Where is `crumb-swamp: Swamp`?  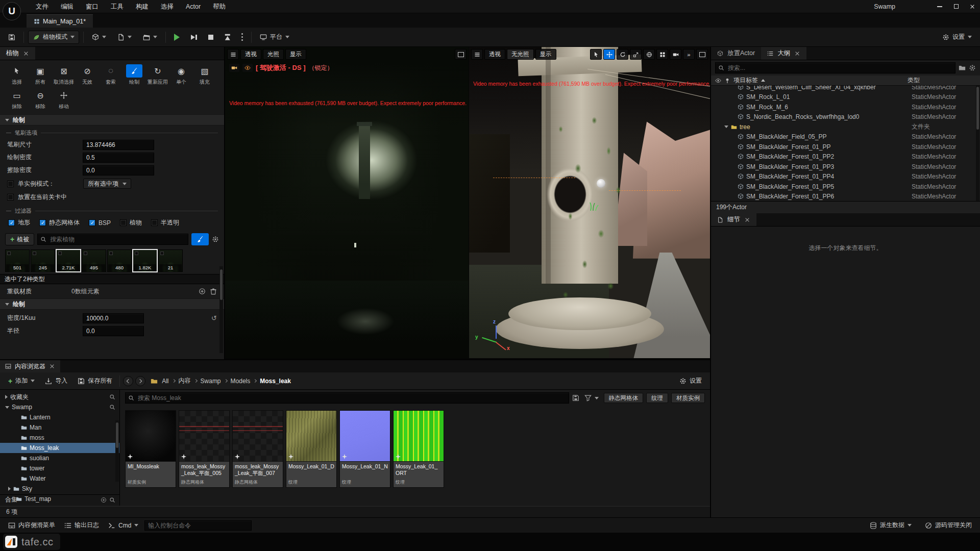 crumb-swamp: Swamp is located at coordinates (211, 381).